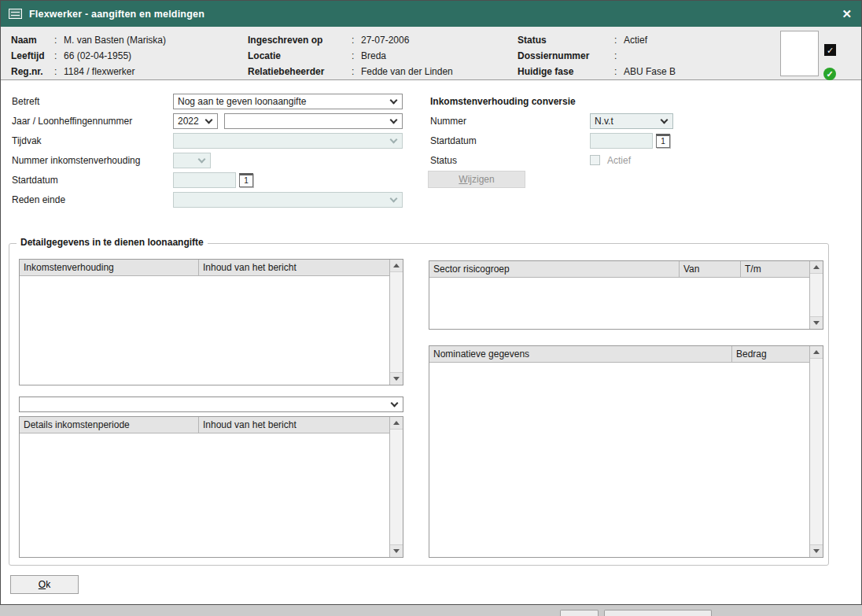 This screenshot has width=862, height=616. Describe the element at coordinates (351, 56) in the screenshot. I see `header-col-registration: Ingeschreven op : 27-07-2006 Locatie : B…` at that location.